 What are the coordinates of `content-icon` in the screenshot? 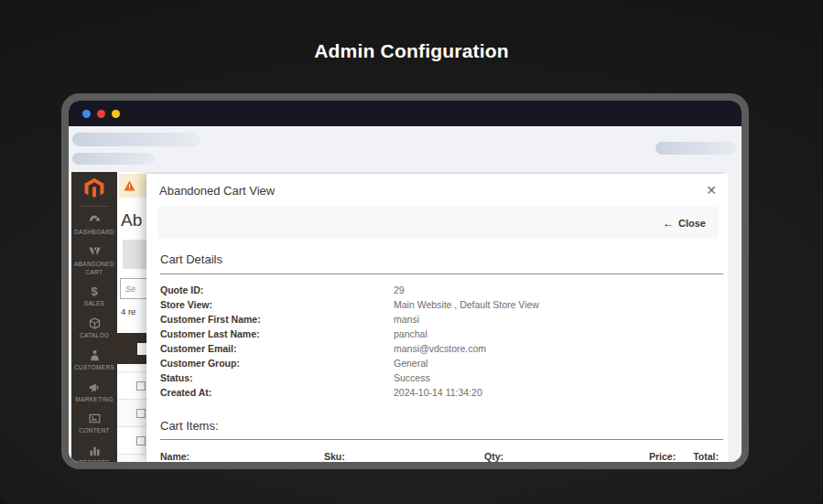 It's located at (95, 419).